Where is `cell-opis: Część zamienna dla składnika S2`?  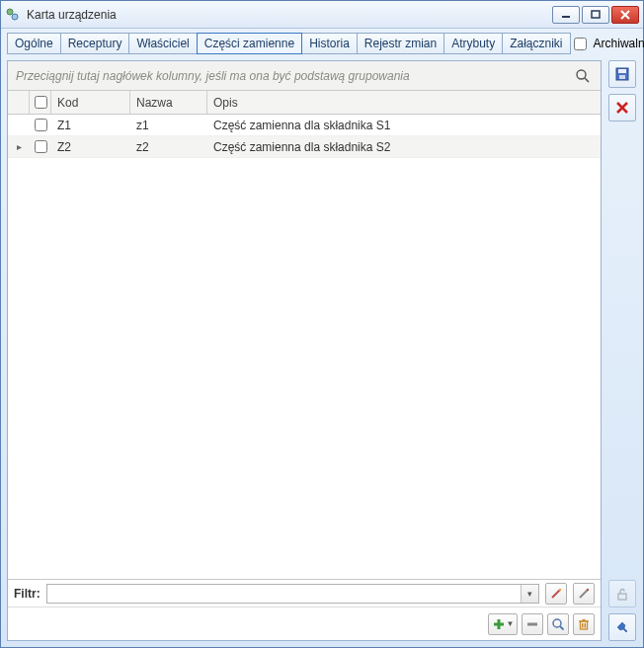
cell-opis: Część zamienna dla składnika S2 is located at coordinates (404, 146).